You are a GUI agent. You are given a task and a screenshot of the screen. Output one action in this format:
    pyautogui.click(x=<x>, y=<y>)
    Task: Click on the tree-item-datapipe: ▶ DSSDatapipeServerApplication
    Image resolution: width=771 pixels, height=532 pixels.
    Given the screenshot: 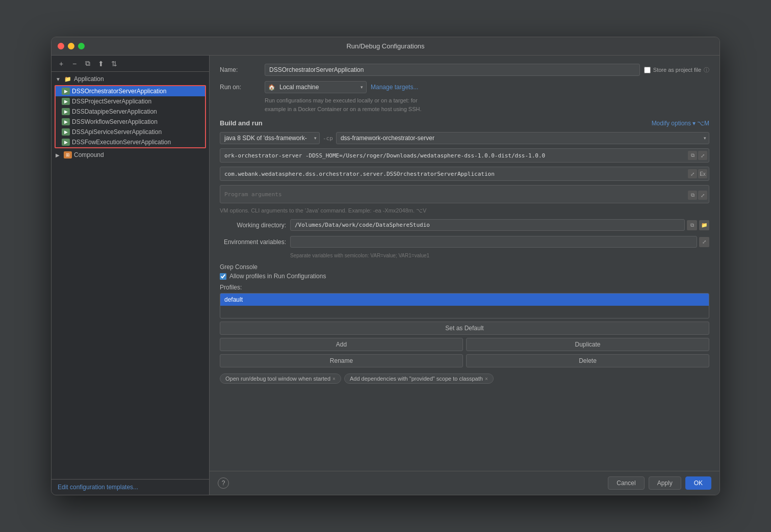 What is the action you would take?
    pyautogui.click(x=131, y=112)
    